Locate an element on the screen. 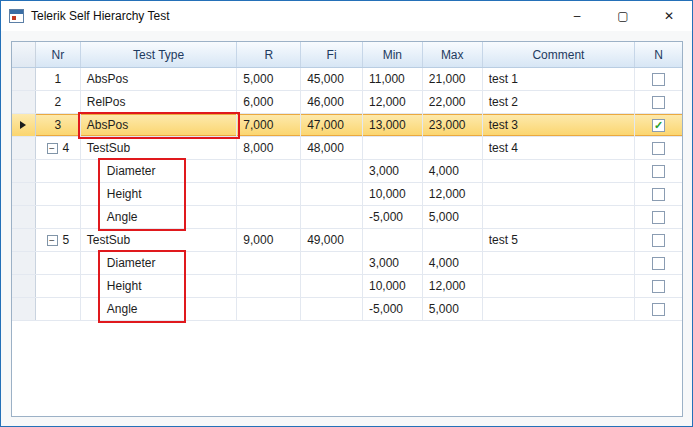 This screenshot has width=693, height=427. cell-fi: 47,000 is located at coordinates (332, 125).